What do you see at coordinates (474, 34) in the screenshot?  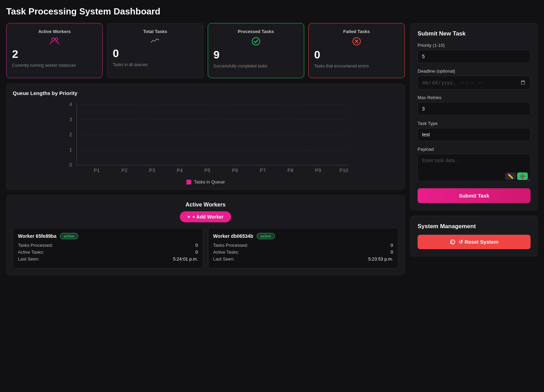 I see `submit-panel-title: Submit New Task` at bounding box center [474, 34].